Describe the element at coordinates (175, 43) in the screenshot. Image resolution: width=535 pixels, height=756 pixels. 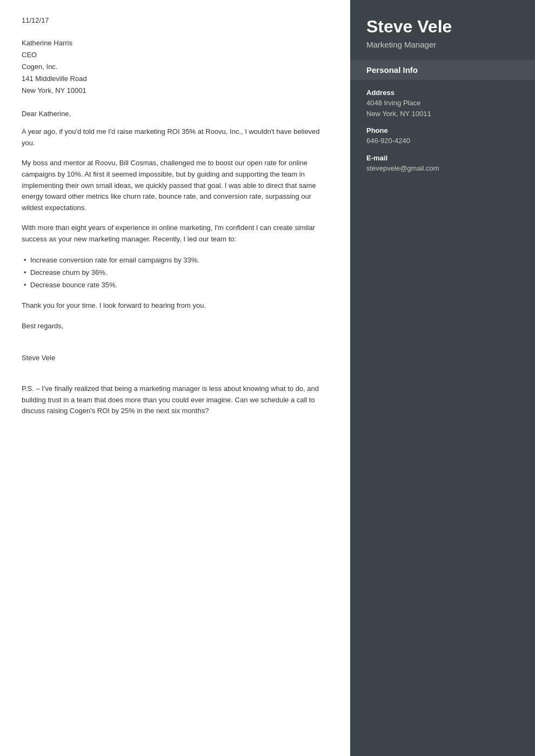
I see `recipient-name: Katherine Harris` at that location.